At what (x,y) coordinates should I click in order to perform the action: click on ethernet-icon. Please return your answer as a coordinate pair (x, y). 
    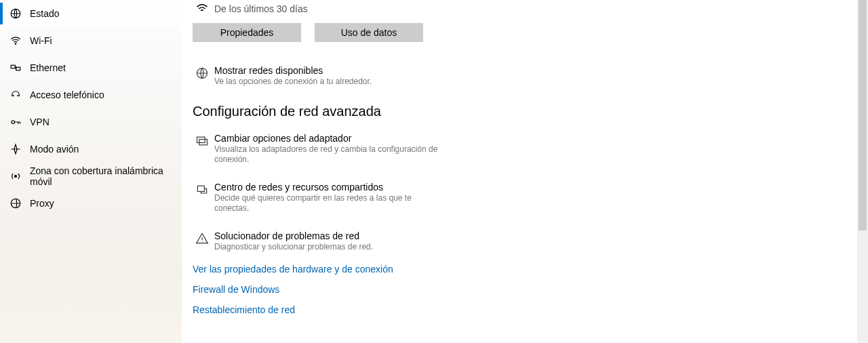
    Looking at the image, I should click on (16, 68).